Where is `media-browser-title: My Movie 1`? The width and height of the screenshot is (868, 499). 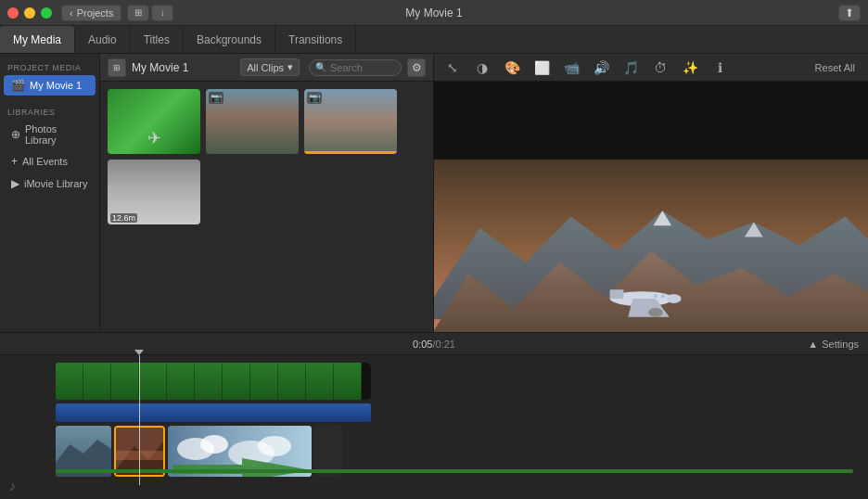
media-browser-title: My Movie 1 is located at coordinates (160, 68).